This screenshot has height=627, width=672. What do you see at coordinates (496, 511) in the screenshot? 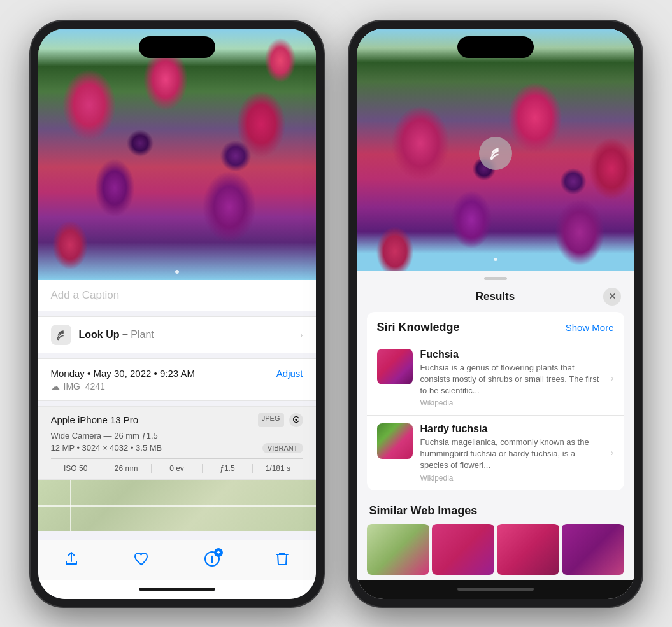
I see `similar-title: Similar Web Images` at bounding box center [496, 511].